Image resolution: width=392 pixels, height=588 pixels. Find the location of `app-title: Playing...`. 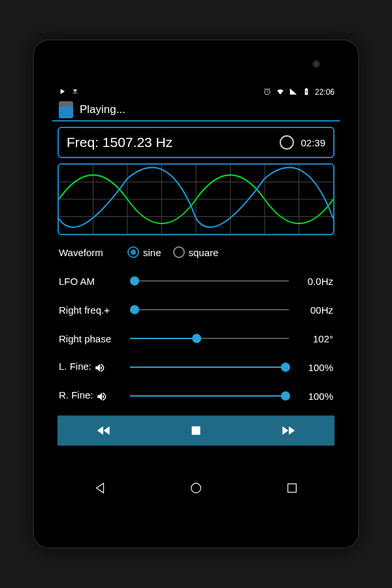

app-title: Playing... is located at coordinates (103, 110).